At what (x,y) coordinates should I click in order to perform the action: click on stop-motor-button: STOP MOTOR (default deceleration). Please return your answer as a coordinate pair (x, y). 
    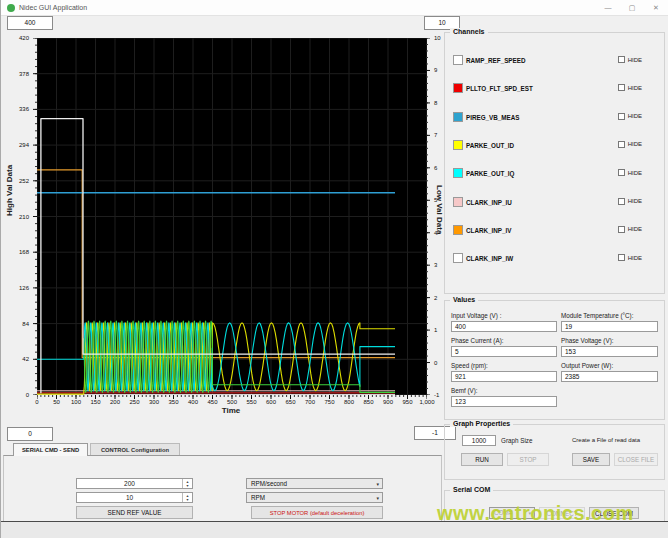
    Looking at the image, I should click on (317, 512).